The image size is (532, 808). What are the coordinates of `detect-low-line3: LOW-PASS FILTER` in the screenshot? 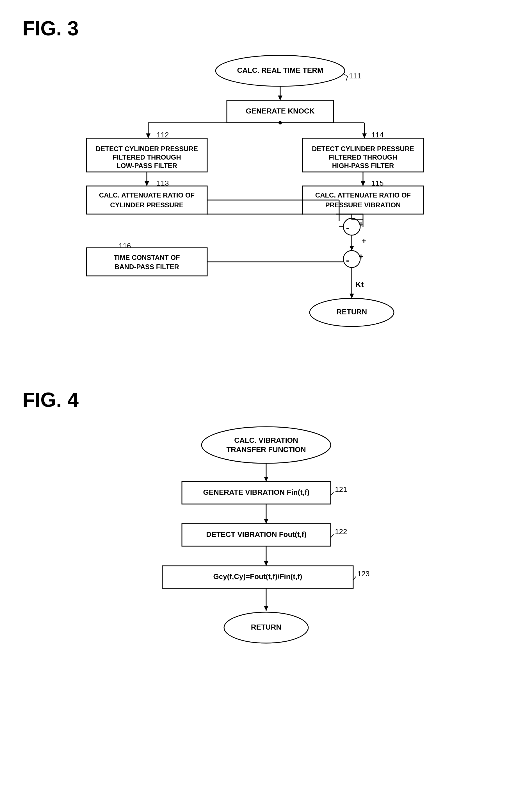 It's located at (147, 166).